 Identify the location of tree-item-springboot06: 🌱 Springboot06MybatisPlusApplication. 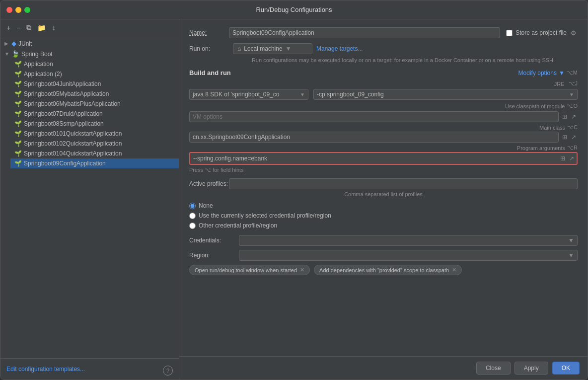
(94, 104).